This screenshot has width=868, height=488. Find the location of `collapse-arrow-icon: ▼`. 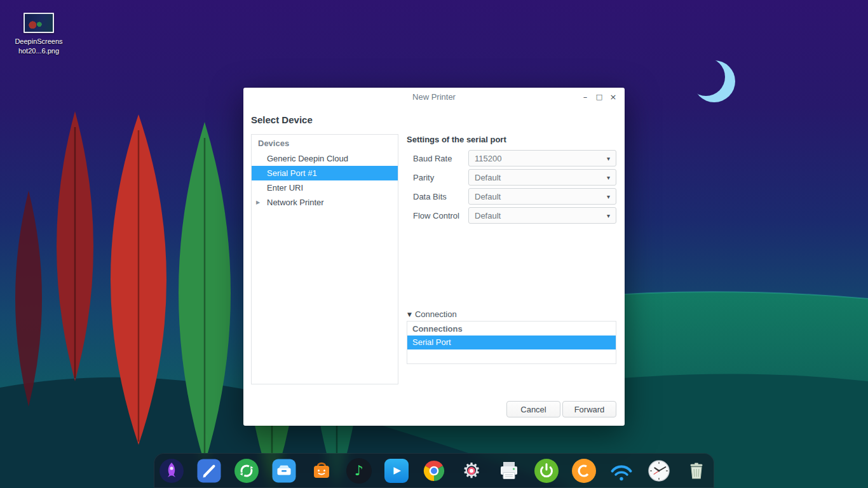

collapse-arrow-icon: ▼ is located at coordinates (409, 315).